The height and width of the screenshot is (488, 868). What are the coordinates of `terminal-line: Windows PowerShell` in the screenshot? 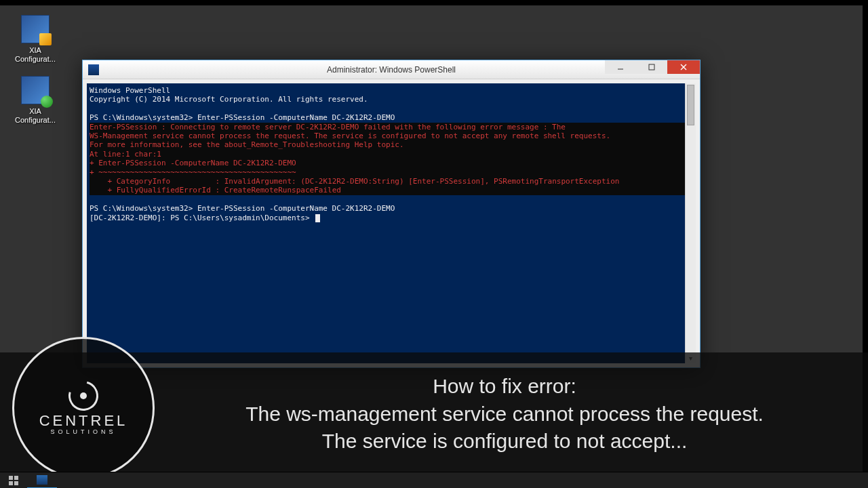 It's located at (130, 91).